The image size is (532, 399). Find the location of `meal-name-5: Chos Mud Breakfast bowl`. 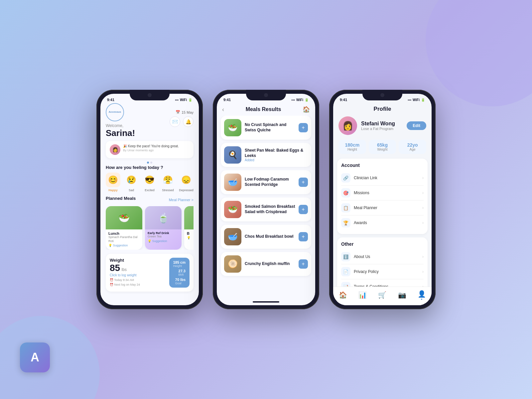

meal-name-5: Chos Mud Breakfast bowl is located at coordinates (270, 237).